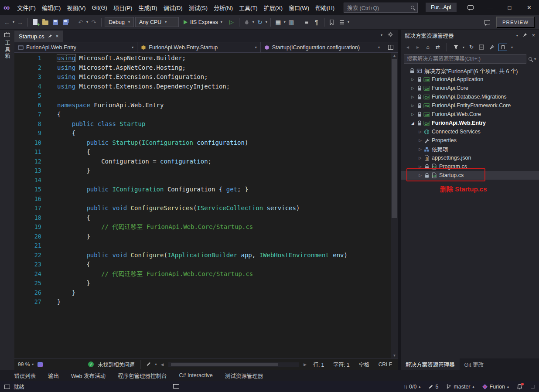 This screenshot has width=539, height=392. I want to click on panel-pin-icon, so click(525, 35).